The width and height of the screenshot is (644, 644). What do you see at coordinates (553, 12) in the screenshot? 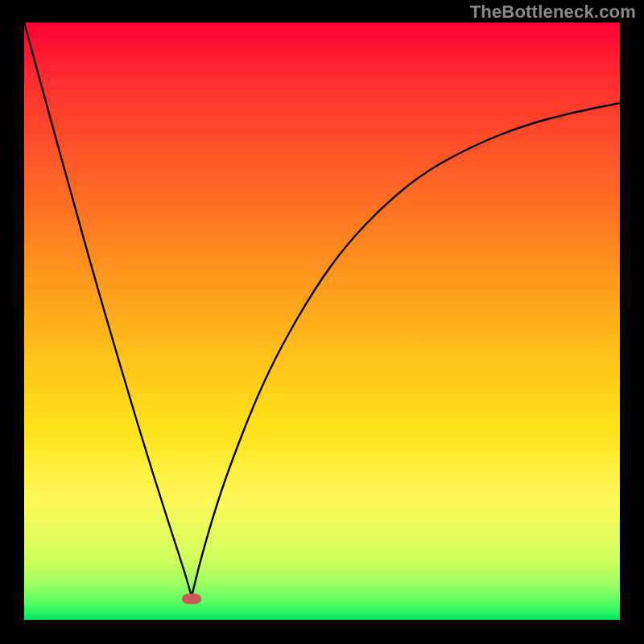
I see `watermark-text: TheBottleneck.com` at bounding box center [553, 12].